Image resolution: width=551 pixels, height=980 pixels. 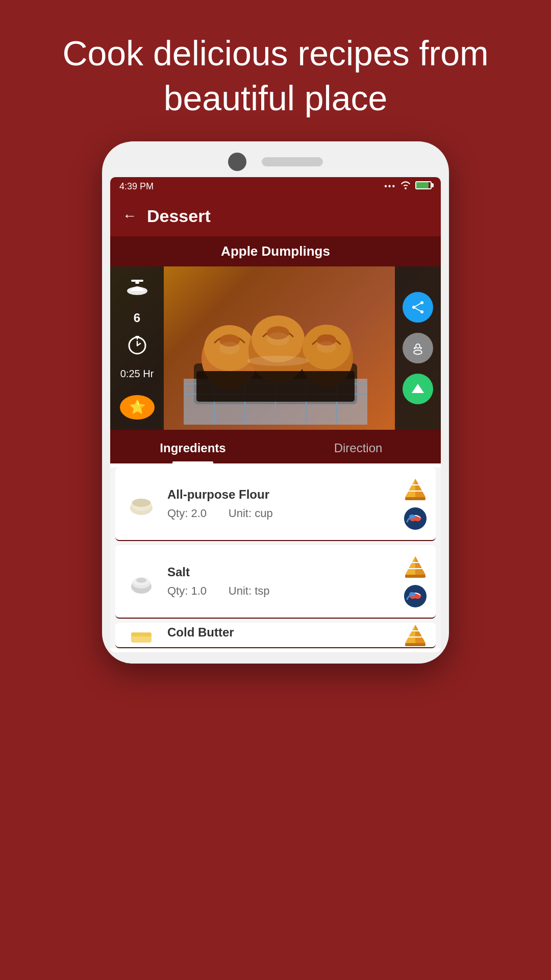 What do you see at coordinates (281, 632) in the screenshot?
I see `ingredient-name: Cold Butter` at bounding box center [281, 632].